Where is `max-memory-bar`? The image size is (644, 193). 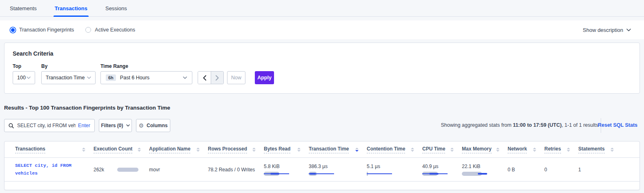 max-memory-bar is located at coordinates (475, 174).